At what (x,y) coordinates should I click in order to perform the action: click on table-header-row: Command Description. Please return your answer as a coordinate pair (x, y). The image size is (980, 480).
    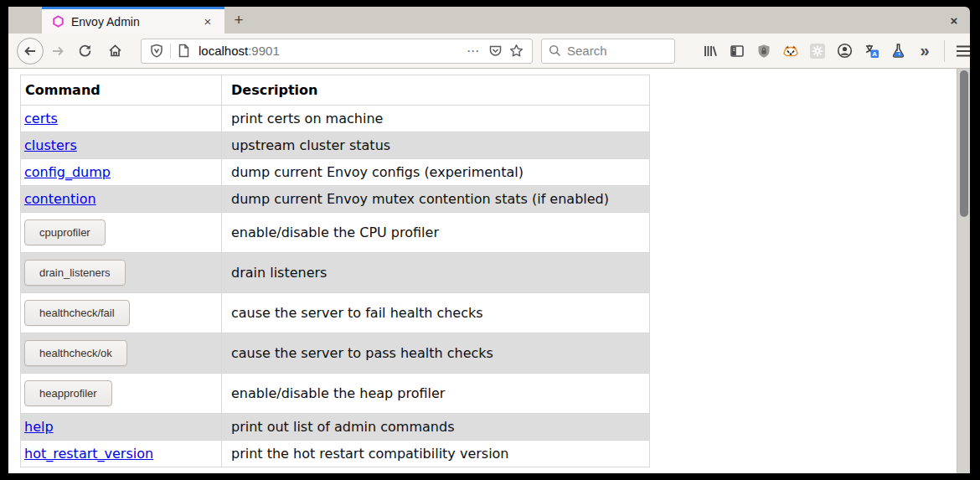
    Looking at the image, I should click on (335, 90).